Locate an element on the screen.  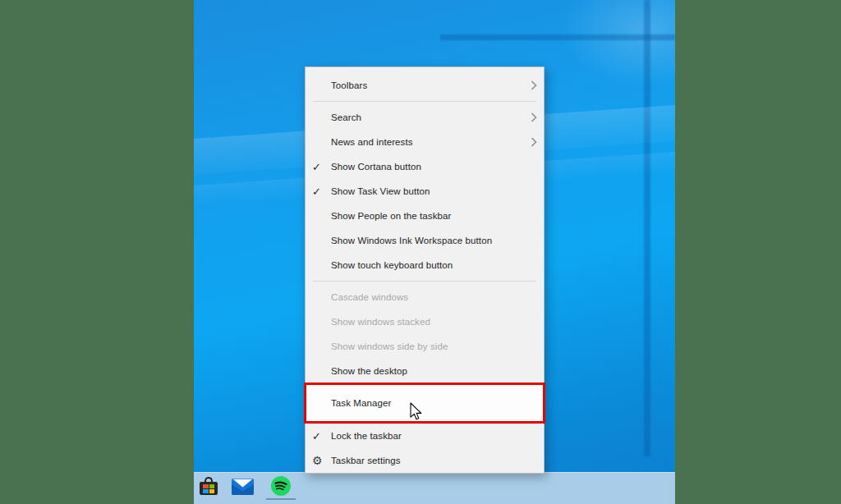
menu-item-show-windows-ink-workspace-button: Show Windows Ink Workspace button is located at coordinates (425, 241).